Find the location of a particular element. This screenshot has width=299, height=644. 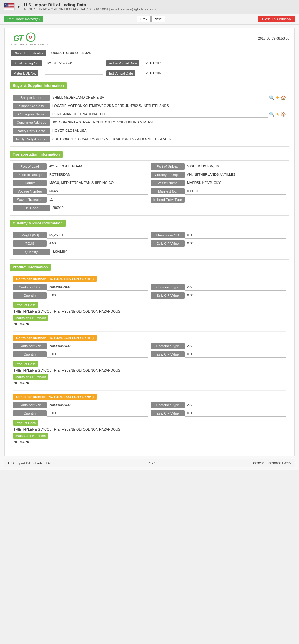

actual-arrival-label: Actual Arrival Date is located at coordinates (123, 63).